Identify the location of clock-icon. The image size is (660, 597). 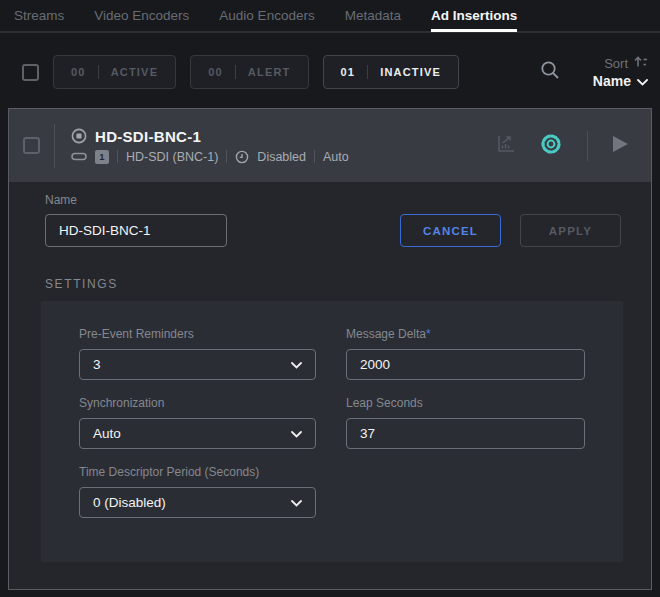
(242, 157).